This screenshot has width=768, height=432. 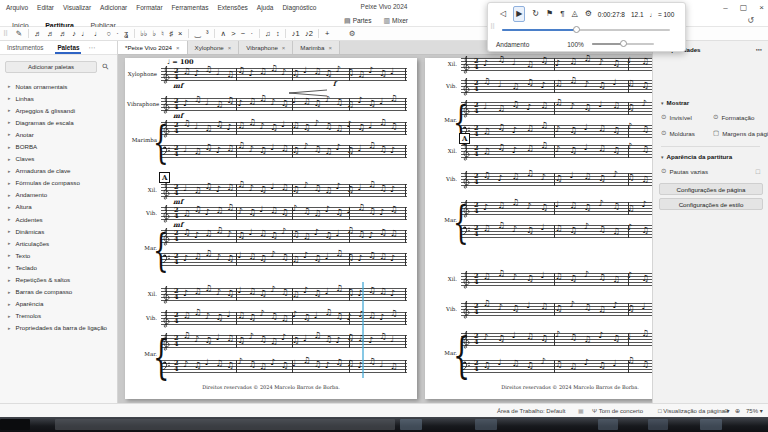 What do you see at coordinates (126, 34) in the screenshot?
I see `rest-icon: ʓ` at bounding box center [126, 34].